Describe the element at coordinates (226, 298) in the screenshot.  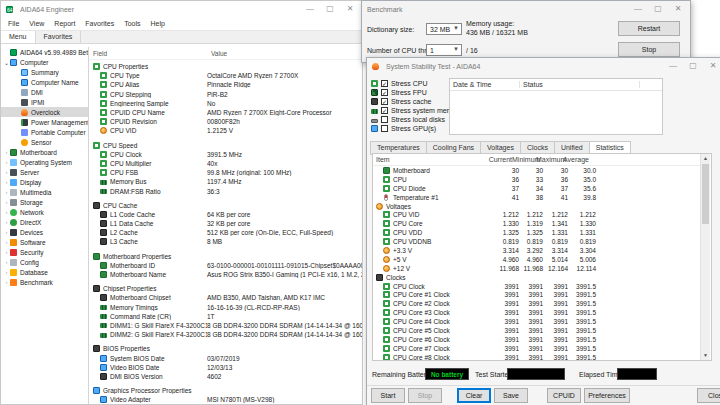
I see `field-row: Motherboard ChipsetAMD B350, AMD Taishan…` at that location.